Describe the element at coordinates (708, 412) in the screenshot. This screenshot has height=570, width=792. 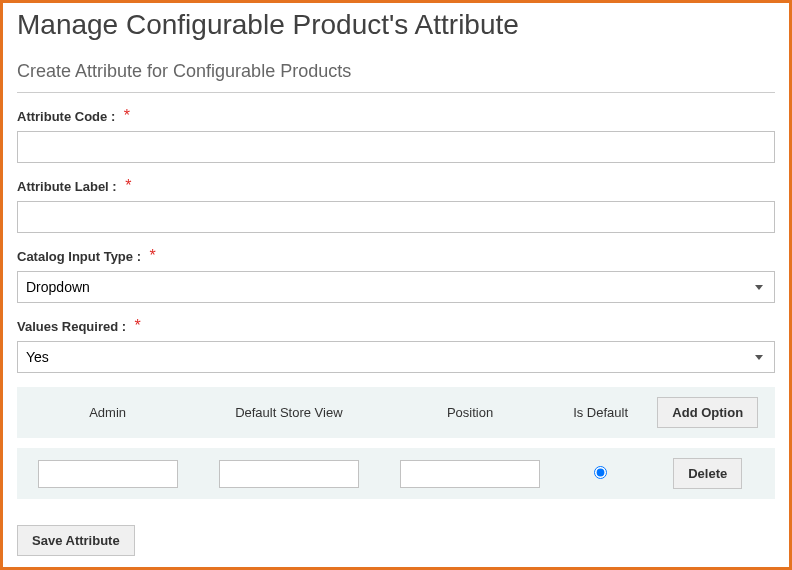
I see `add-option-button: Add Option` at that location.